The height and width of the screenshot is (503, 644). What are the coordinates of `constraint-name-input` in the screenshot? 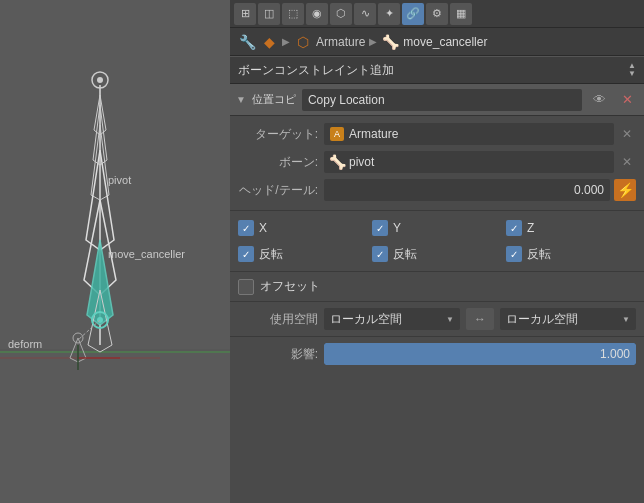 It's located at (442, 100).